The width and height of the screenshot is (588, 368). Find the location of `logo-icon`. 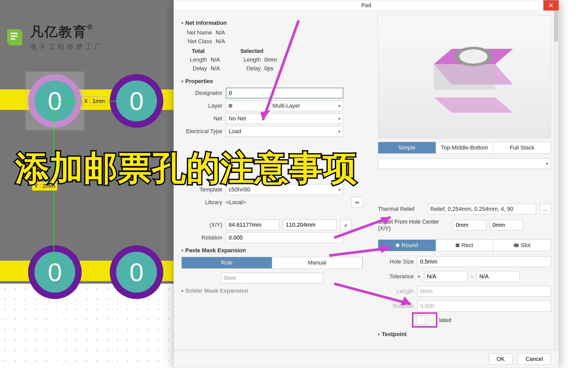

logo-icon is located at coordinates (14, 37).